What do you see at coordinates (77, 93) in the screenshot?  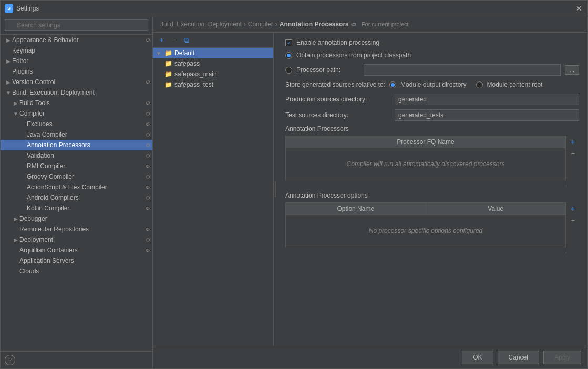 I see `sidebar-item-build-exec: ▼ Build, Execution, Deployment` at bounding box center [77, 93].